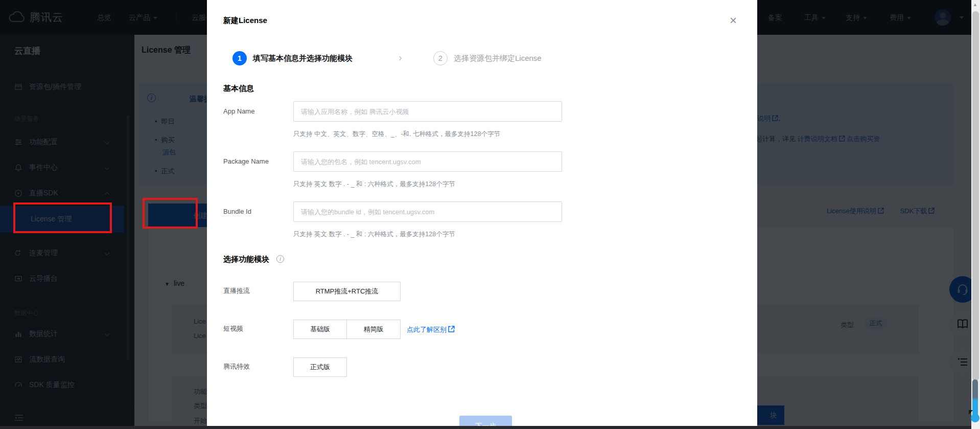 Image resolution: width=980 pixels, height=429 pixels. Describe the element at coordinates (427, 329) in the screenshot. I see `difference-link: 点此了解区别` at that location.